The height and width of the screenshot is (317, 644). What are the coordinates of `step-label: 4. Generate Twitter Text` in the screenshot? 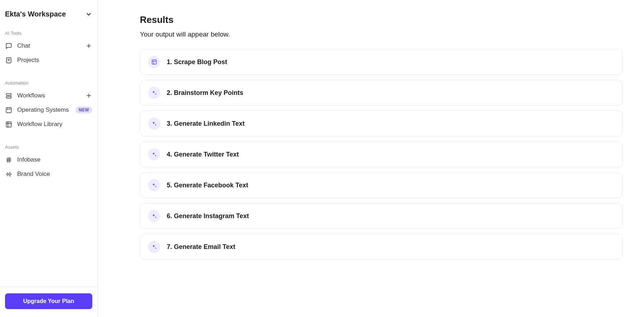 It's located at (203, 155).